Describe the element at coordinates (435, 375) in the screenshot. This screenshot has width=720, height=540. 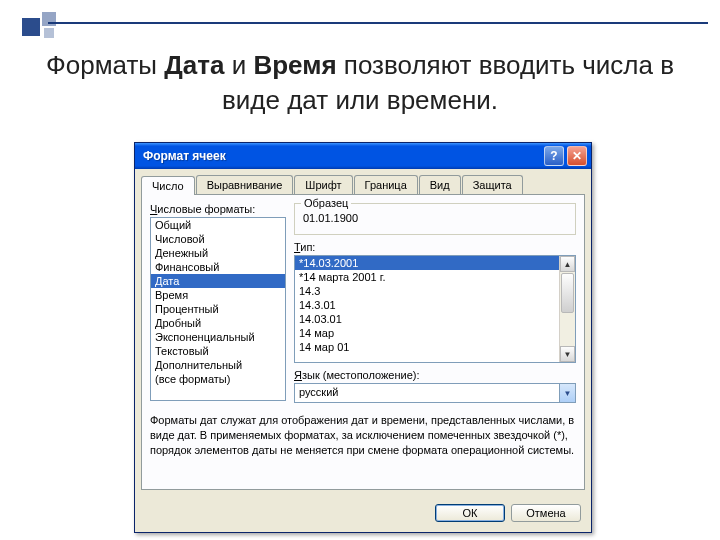
I see `locale-label: Язык (местоположение):` at that location.